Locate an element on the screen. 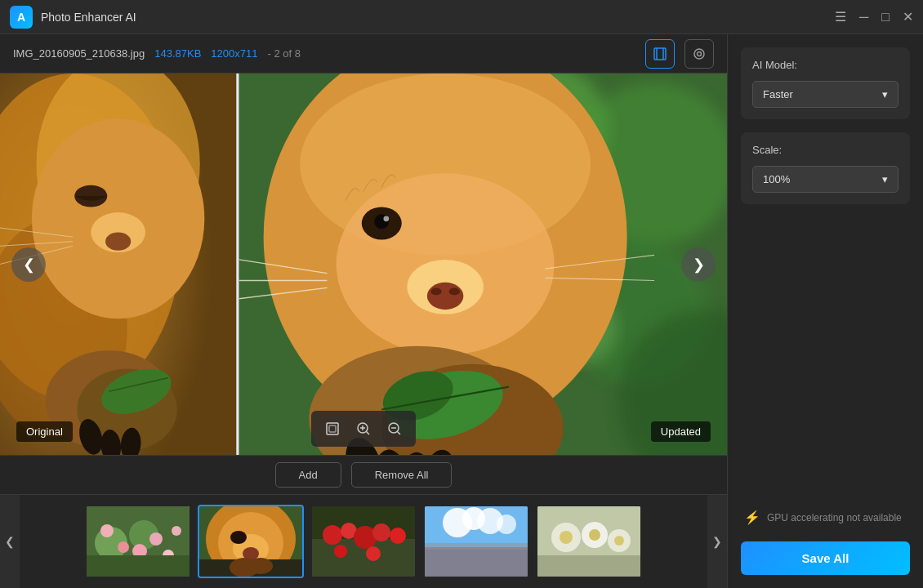 Image resolution: width=923 pixels, height=588 pixels. thumbnail-next-button: ❯ is located at coordinates (717, 541).